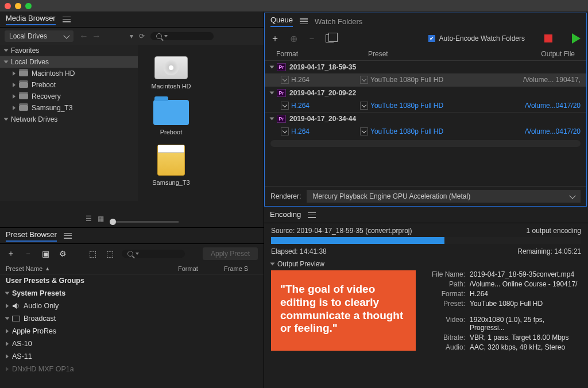 This screenshot has height=388, width=588. What do you see at coordinates (355, 231) in the screenshot?
I see `source-value: 2019-04-17_18-59-35 (convert.prproj)` at bounding box center [355, 231].